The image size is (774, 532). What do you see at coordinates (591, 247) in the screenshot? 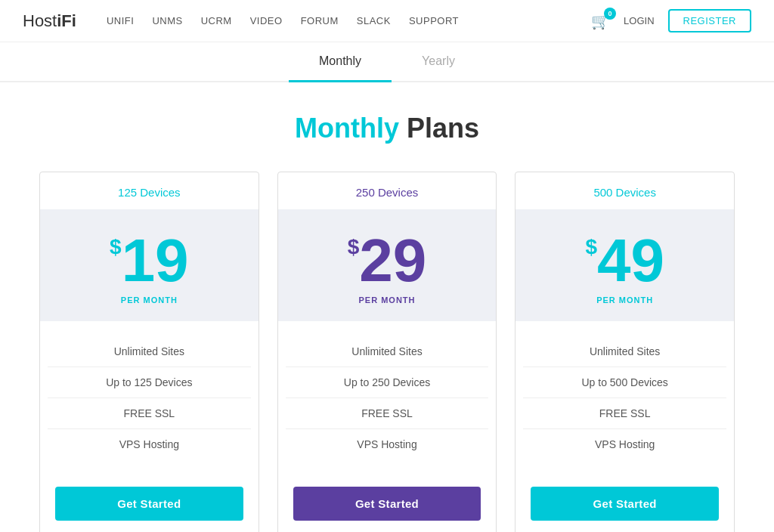
I see `plan-currency-500: $` at bounding box center [591, 247].